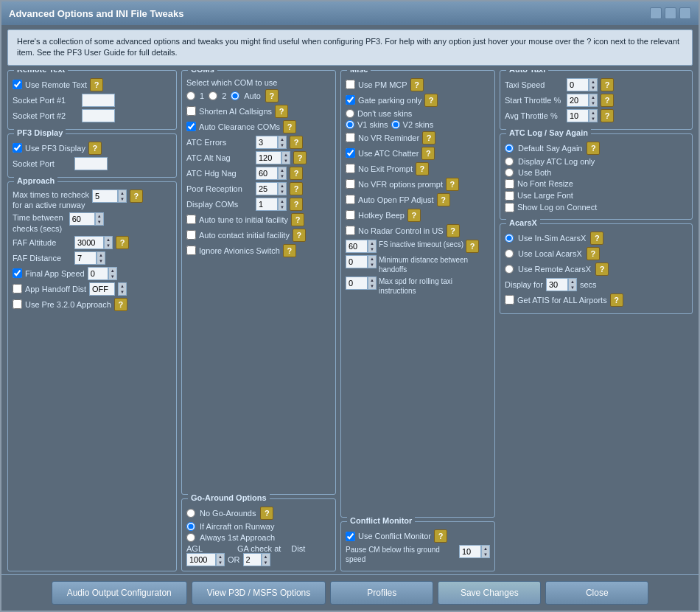 The width and height of the screenshot is (700, 612). What do you see at coordinates (486, 552) in the screenshot?
I see `pause-cm-spinner: ▲ ▼` at bounding box center [486, 552].